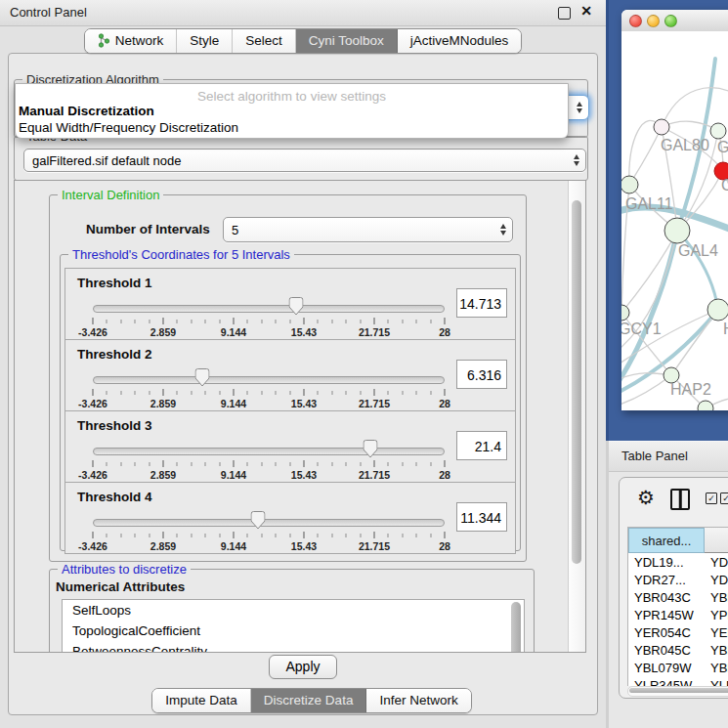 The image size is (728, 728). What do you see at coordinates (482, 446) in the screenshot?
I see `threshold-value-box: 21.4` at bounding box center [482, 446].